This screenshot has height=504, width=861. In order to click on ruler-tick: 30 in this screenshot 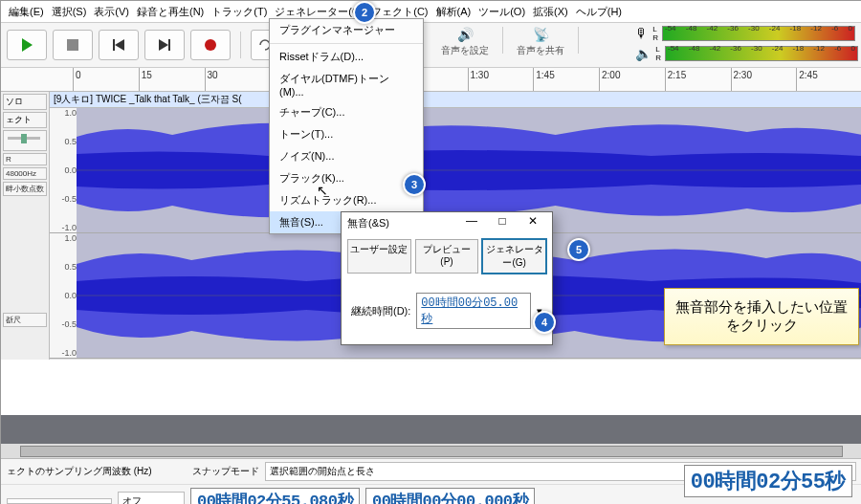, I will do `click(212, 75)`.